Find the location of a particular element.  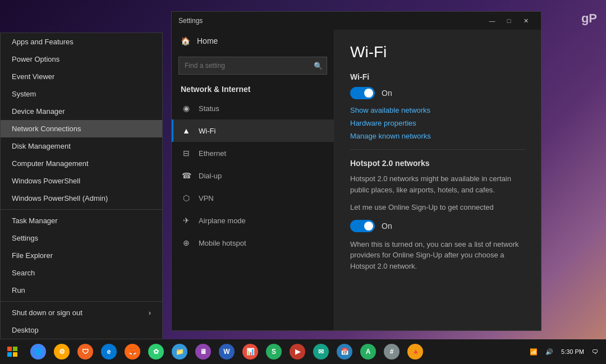

context-menu-item-apps-features: Apps and Features is located at coordinates (81, 42).